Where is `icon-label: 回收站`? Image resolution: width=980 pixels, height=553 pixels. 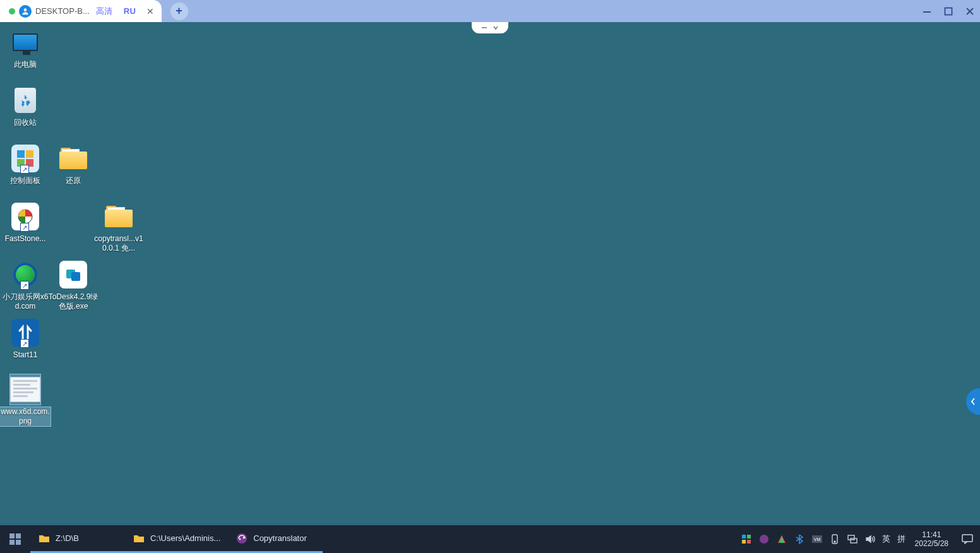 icon-label: 回收站 is located at coordinates (25, 122).